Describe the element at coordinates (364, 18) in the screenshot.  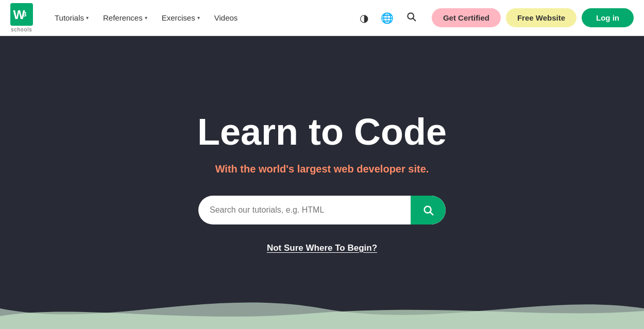
I see `contrast-icon: ◑` at that location.